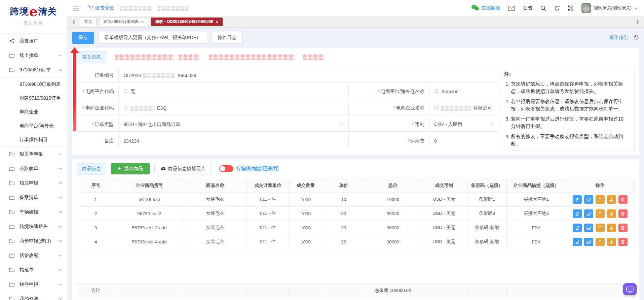 The height and width of the screenshot is (300, 644). I want to click on product-cell: 1000, so click(306, 199).